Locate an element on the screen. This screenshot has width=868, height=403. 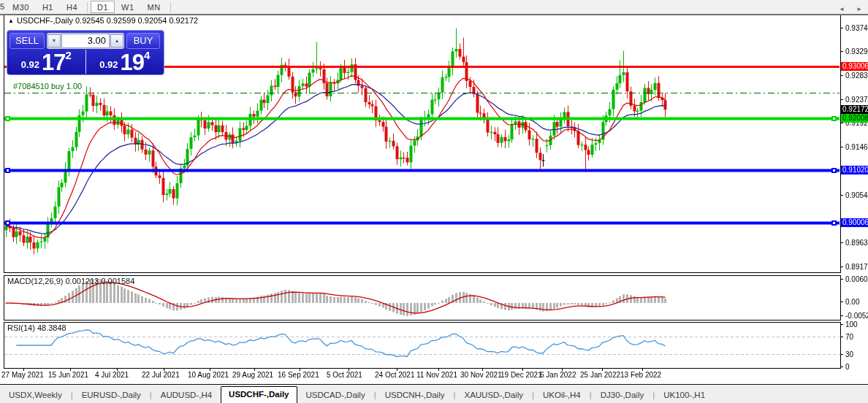
chart-tab-xauusd-daily: XAUUSD-,Daily is located at coordinates (494, 396).